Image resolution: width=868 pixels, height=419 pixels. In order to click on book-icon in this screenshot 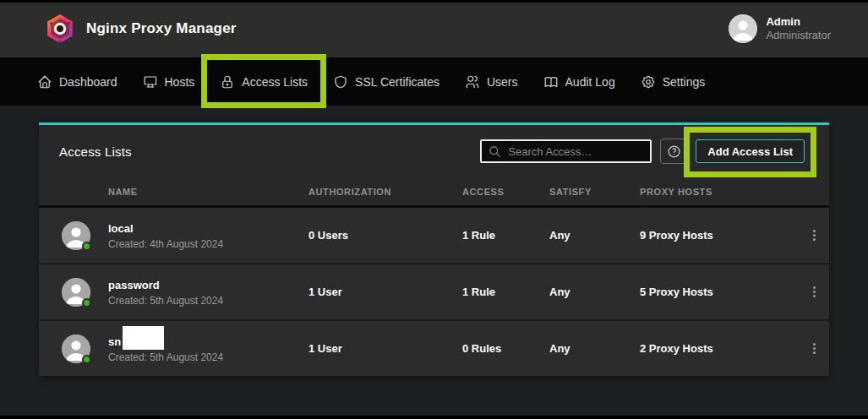, I will do `click(551, 82)`.